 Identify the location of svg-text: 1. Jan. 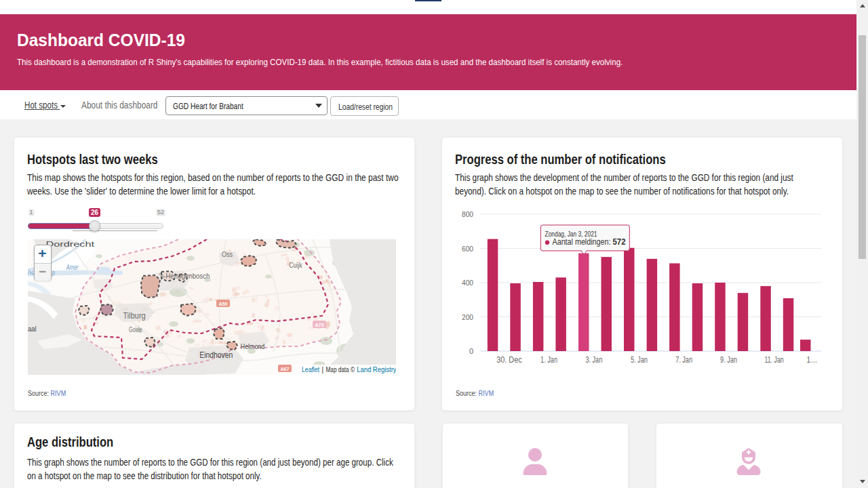
(549, 360).